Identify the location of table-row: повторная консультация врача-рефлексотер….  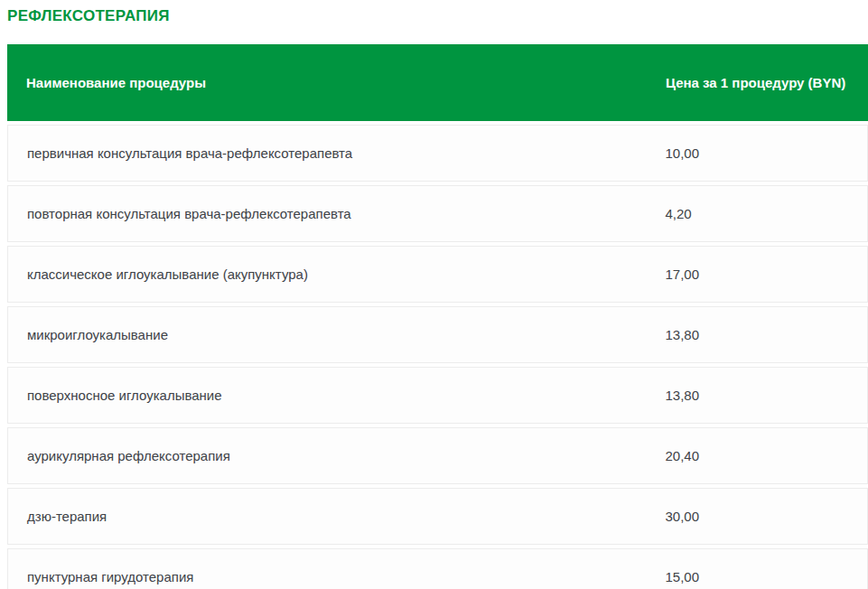
(437, 213).